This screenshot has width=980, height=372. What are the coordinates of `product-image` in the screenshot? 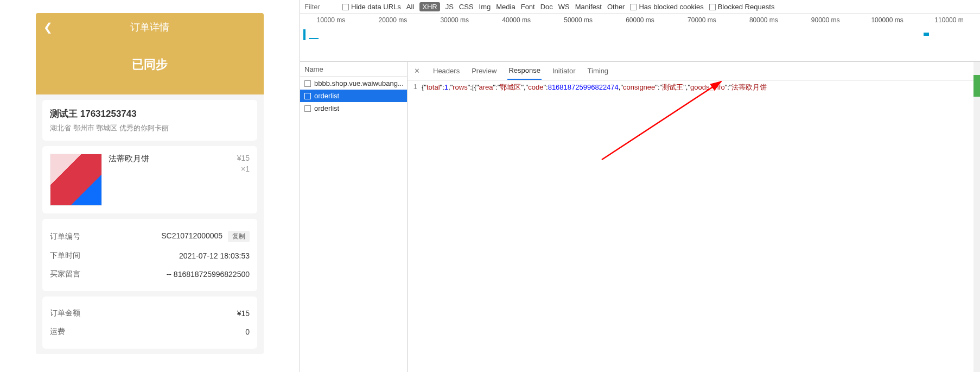 It's located at (76, 180).